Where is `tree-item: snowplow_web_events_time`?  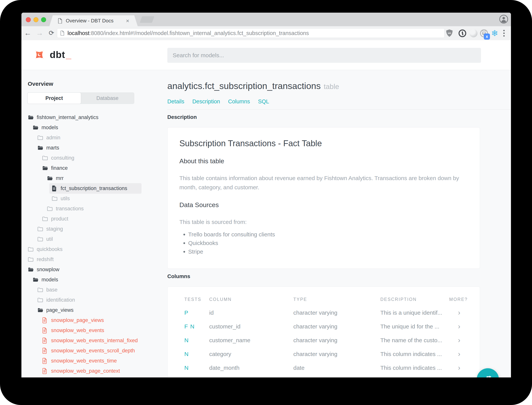
tree-item: snowplow_web_events_time is located at coordinates (94, 361).